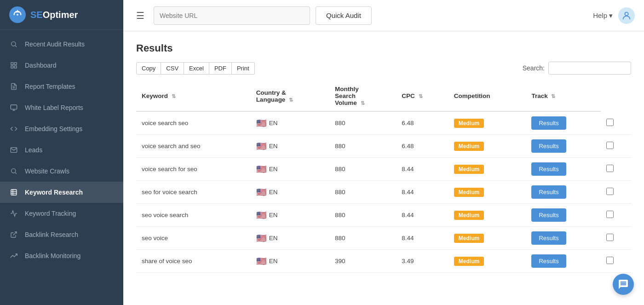 The width and height of the screenshot is (644, 305). I want to click on hamburger-button: ☰, so click(140, 16).